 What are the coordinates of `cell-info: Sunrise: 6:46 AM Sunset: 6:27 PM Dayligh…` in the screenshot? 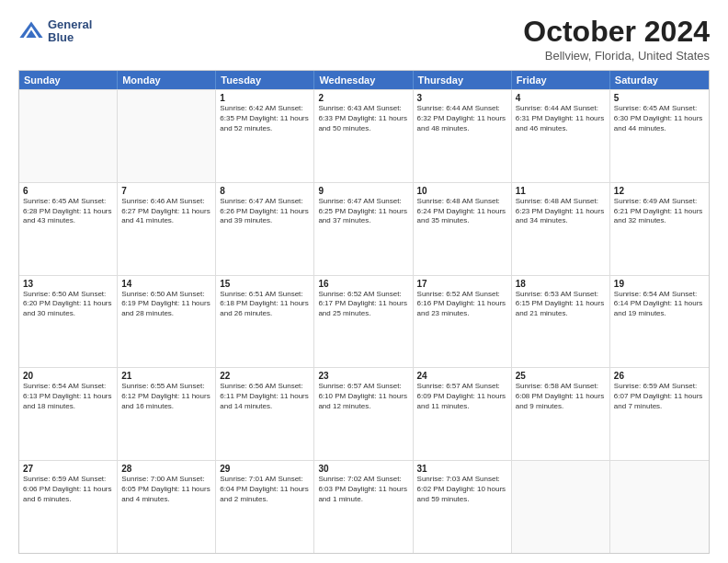 It's located at (166, 212).